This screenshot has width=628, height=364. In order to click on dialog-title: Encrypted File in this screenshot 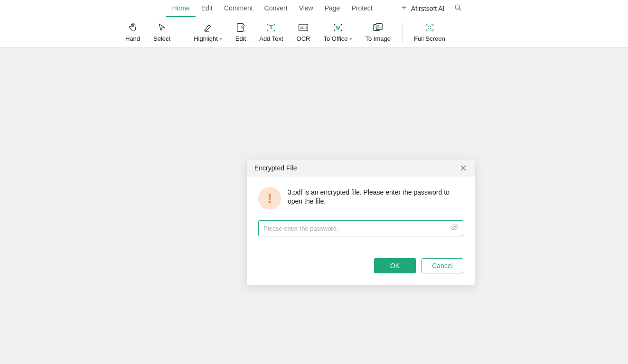, I will do `click(275, 168)`.